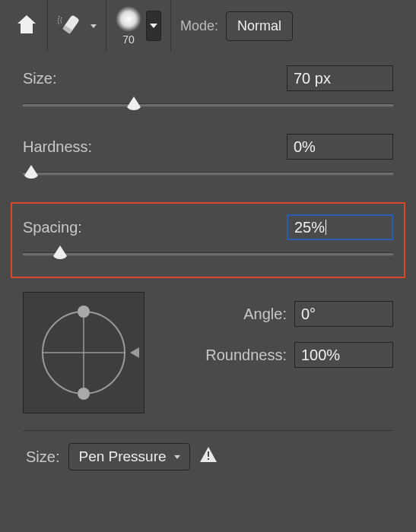 This screenshot has width=416, height=532. Describe the element at coordinates (275, 330) in the screenshot. I see `angle-roundness-fields: Angle: 0° Roundness: 100%` at that location.